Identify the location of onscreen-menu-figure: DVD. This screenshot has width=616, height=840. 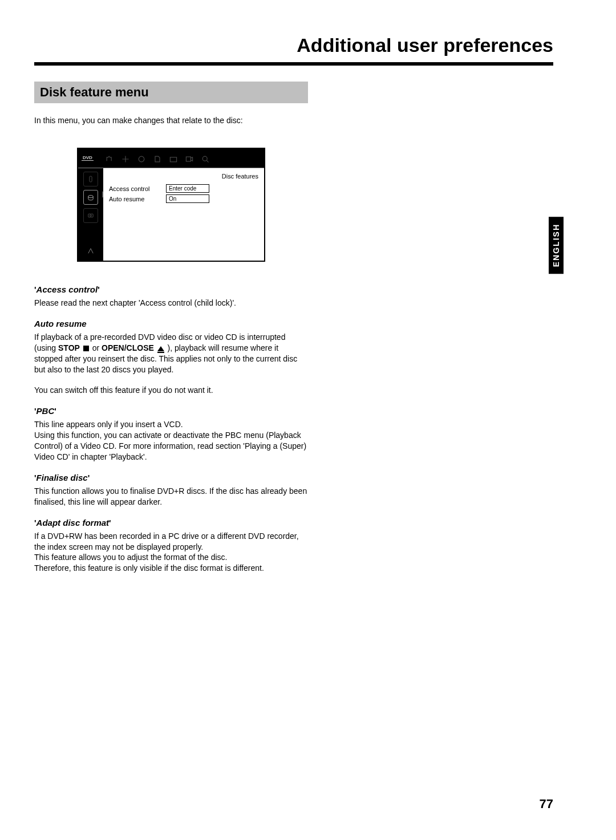
(171, 205).